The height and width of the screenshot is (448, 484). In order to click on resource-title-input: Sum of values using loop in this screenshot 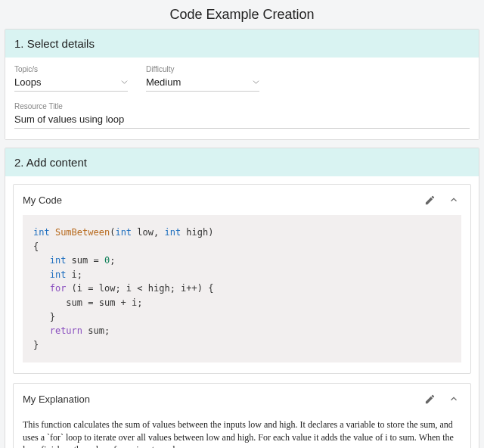, I will do `click(242, 120)`.